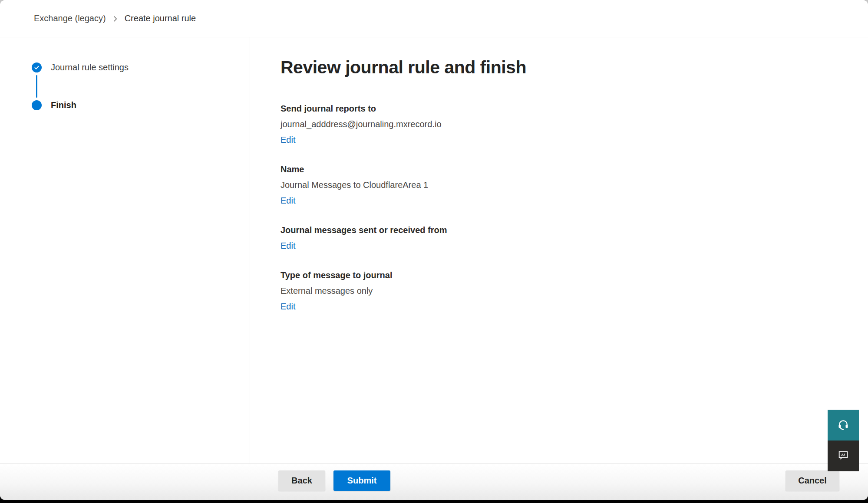 The image size is (868, 503). Describe the element at coordinates (843, 456) in the screenshot. I see `feedback-icon` at that location.